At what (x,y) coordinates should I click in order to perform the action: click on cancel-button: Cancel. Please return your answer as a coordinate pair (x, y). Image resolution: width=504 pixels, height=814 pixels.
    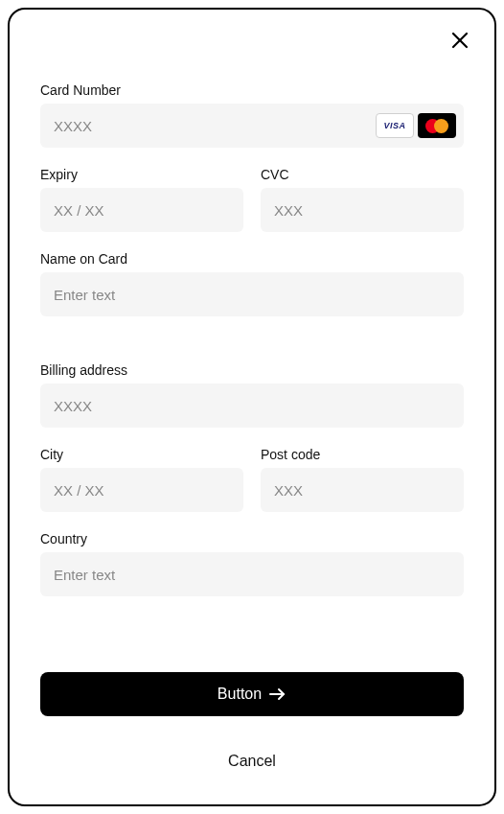
    Looking at the image, I should click on (252, 755).